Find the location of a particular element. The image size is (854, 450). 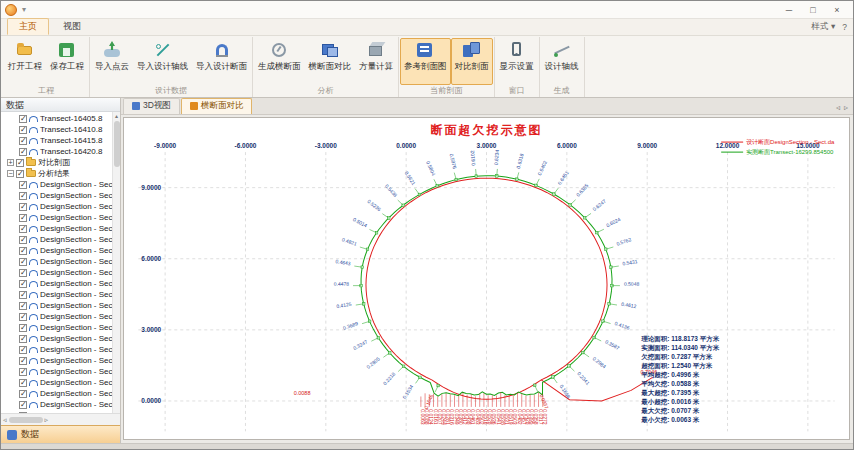

help-button: ? is located at coordinates (844, 27).